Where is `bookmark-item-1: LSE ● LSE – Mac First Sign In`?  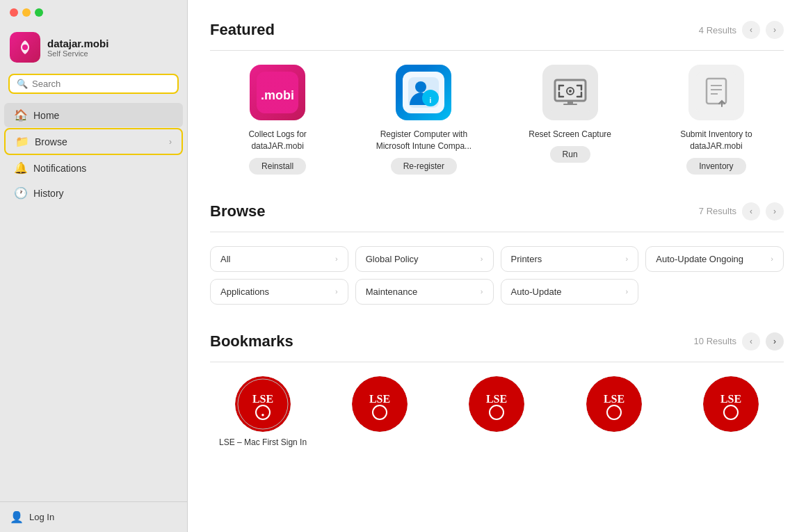
bookmark-item-1: LSE ● LSE – Mac First Sign In is located at coordinates (263, 412).